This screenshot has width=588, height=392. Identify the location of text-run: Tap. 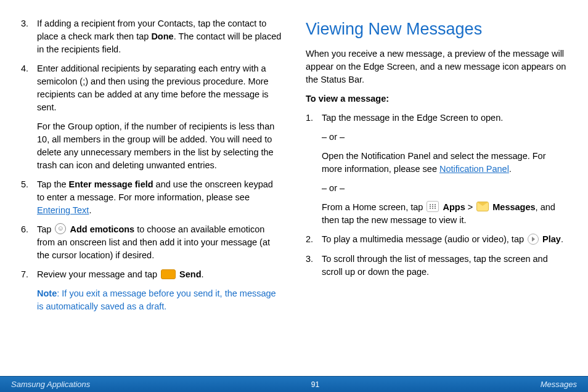
(46, 229).